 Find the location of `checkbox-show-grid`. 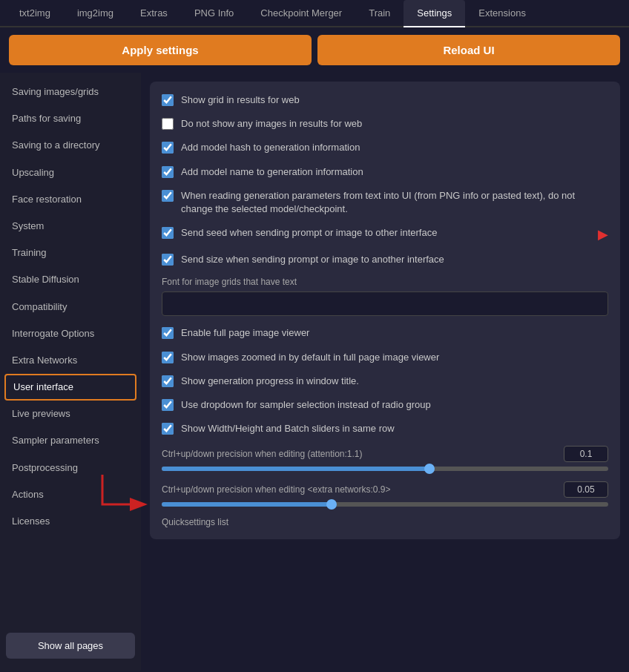

checkbox-show-grid is located at coordinates (168, 100).